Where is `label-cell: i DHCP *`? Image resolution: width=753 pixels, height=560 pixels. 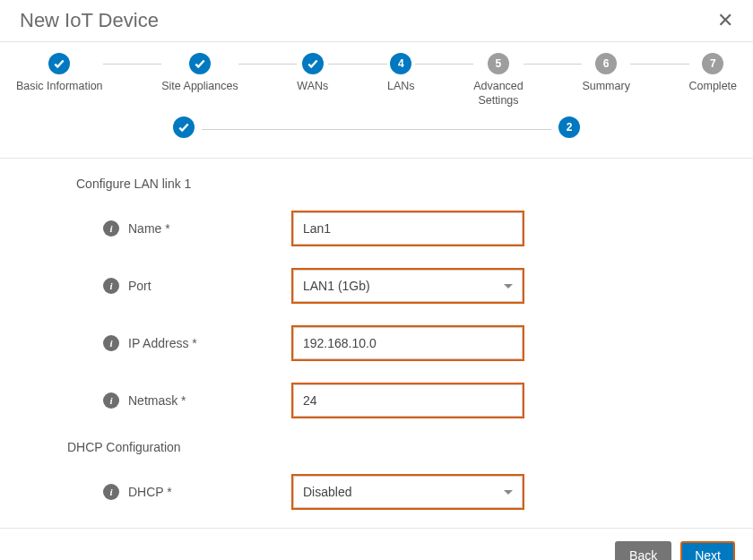 label-cell: i DHCP * is located at coordinates (184, 492).